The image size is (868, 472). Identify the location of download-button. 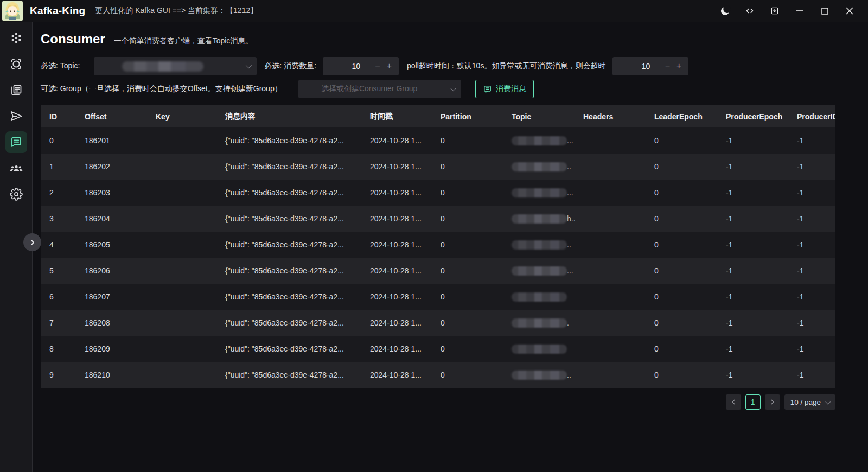
(775, 11).